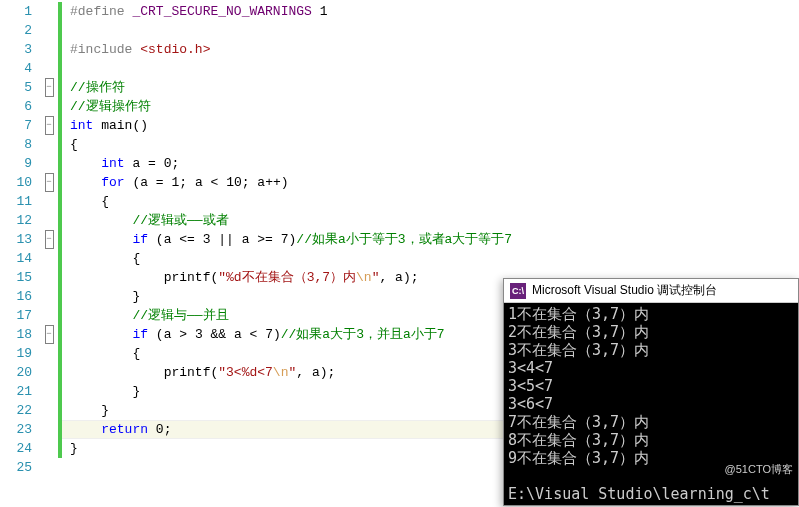  Describe the element at coordinates (20, 468) in the screenshot. I see `line-number: 25` at that location.